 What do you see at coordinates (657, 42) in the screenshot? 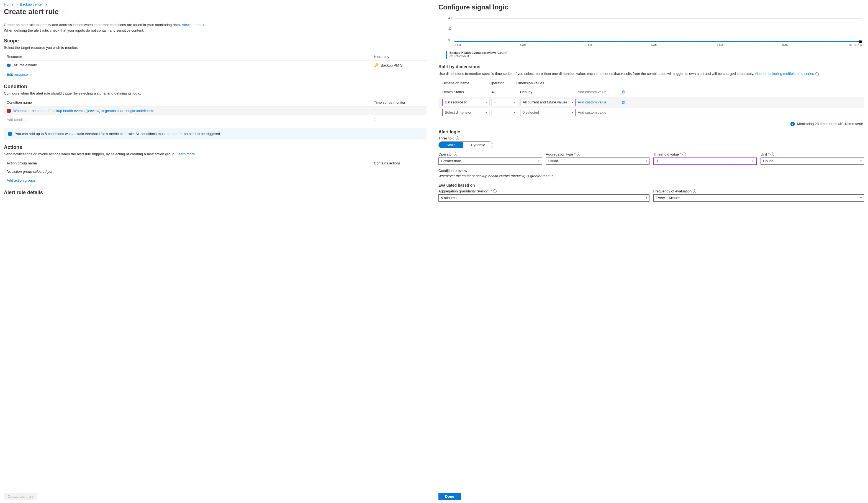
I see `chart-line` at bounding box center [657, 42].